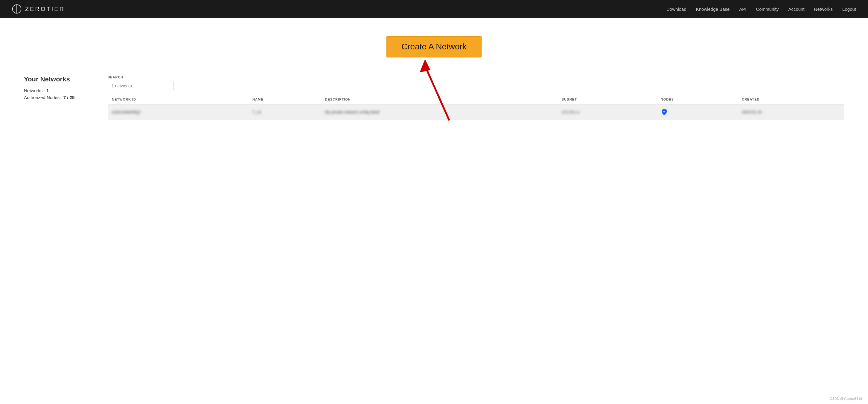 The height and width of the screenshot is (404, 868). What do you see at coordinates (677, 9) in the screenshot?
I see `nav-download: Download` at bounding box center [677, 9].